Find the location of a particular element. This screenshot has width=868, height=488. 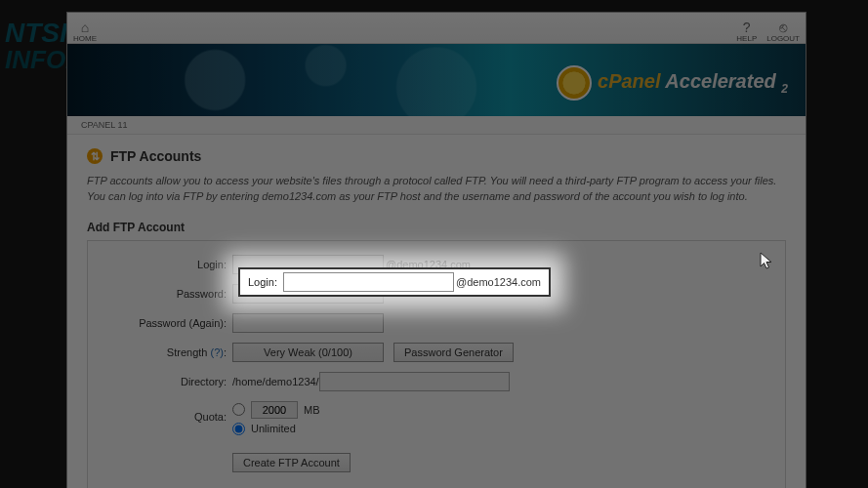

intro-text: FTP accounts allow you to access your we… is located at coordinates (436, 189).